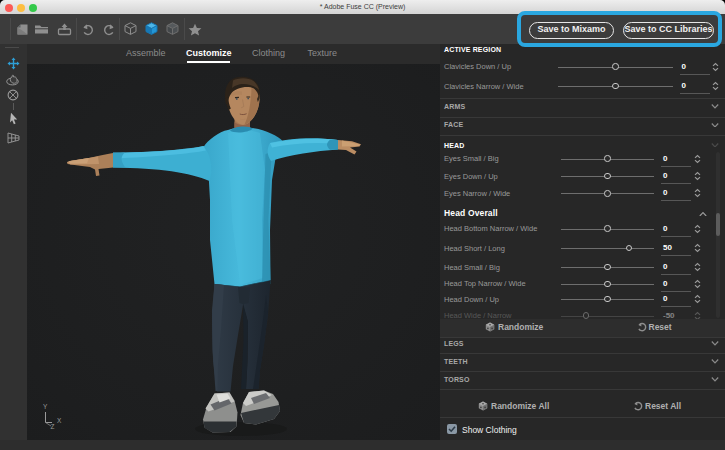 Image resolution: width=725 pixels, height=450 pixels. I want to click on svg-text: Y, so click(46, 406).